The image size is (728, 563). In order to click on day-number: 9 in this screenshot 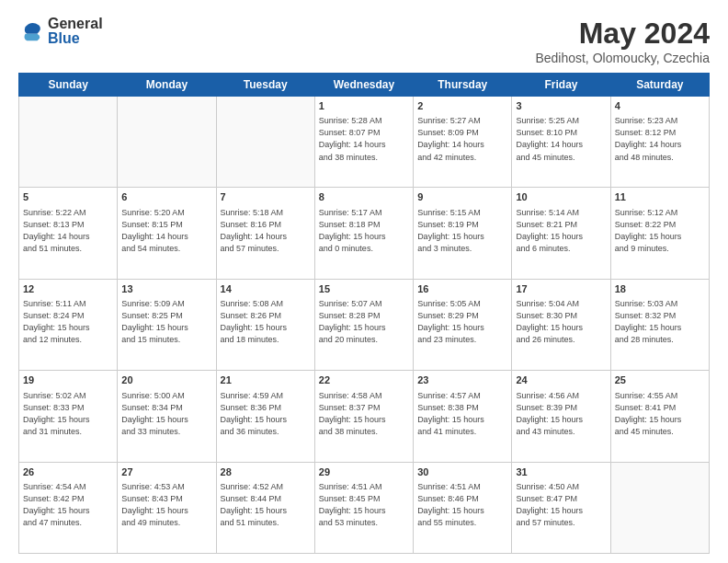, I will do `click(462, 197)`.